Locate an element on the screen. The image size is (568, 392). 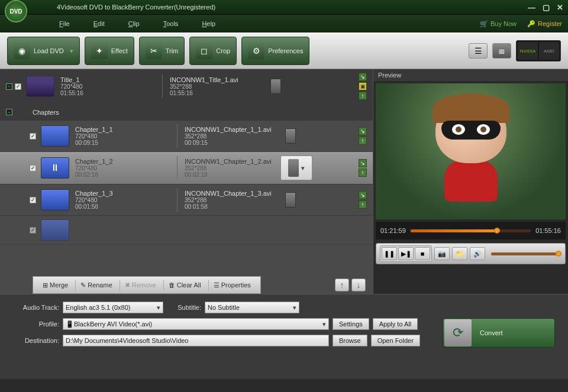
apply-all-button: Apply to All is located at coordinates (395, 324).